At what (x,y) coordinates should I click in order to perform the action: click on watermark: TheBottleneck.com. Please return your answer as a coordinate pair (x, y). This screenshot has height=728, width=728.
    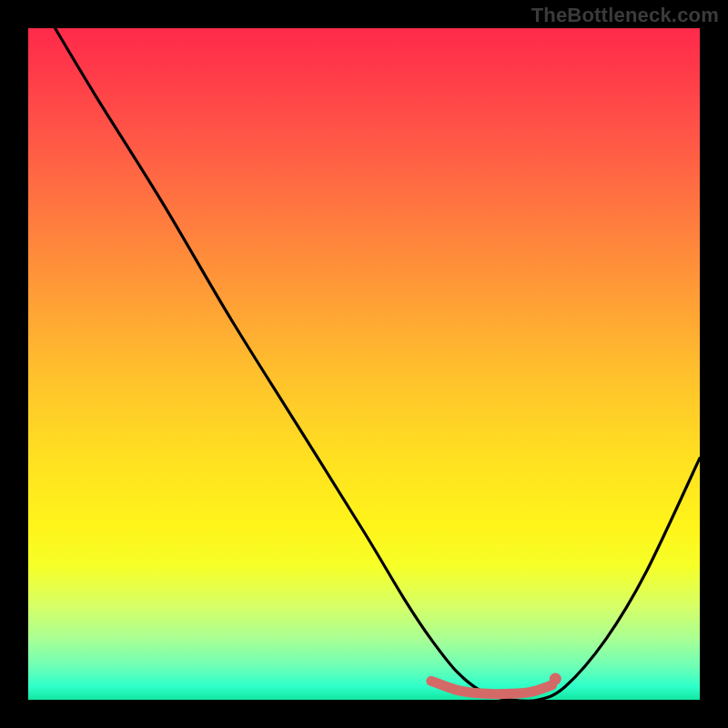
    Looking at the image, I should click on (625, 15).